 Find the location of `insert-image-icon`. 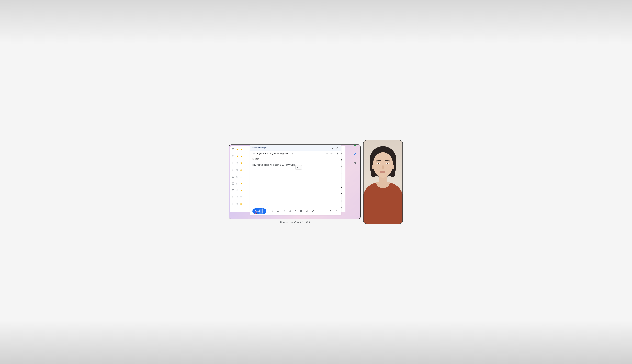

insert-image-icon is located at coordinates (302, 211).